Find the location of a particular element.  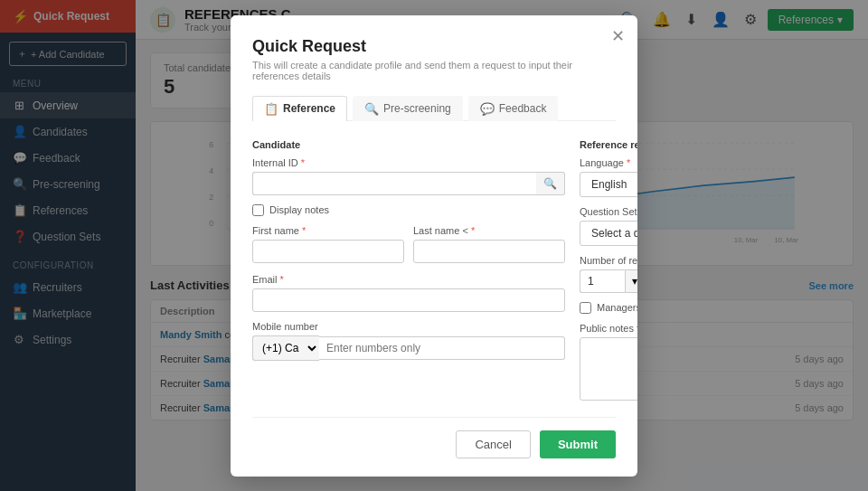

mobile-label: Mobile number is located at coordinates (409, 326).